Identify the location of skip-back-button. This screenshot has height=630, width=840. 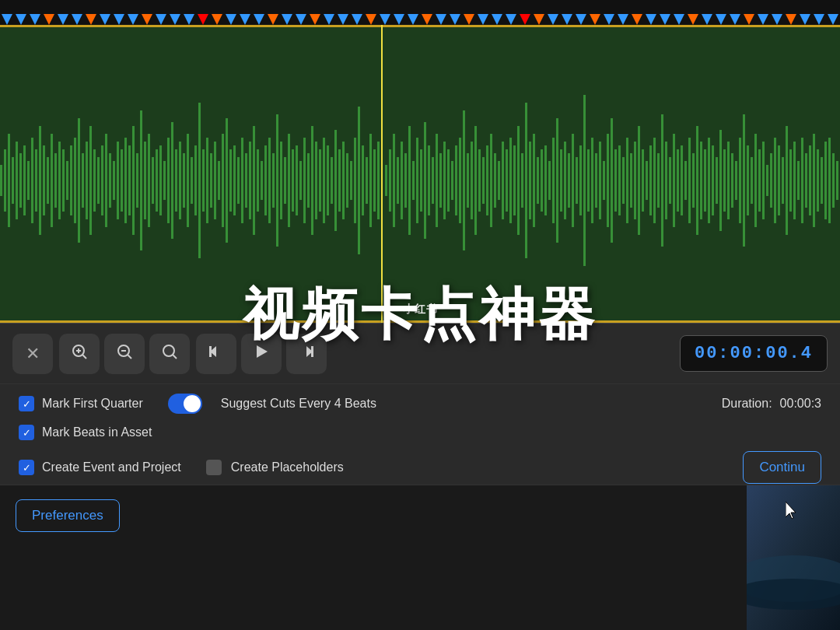
(216, 354).